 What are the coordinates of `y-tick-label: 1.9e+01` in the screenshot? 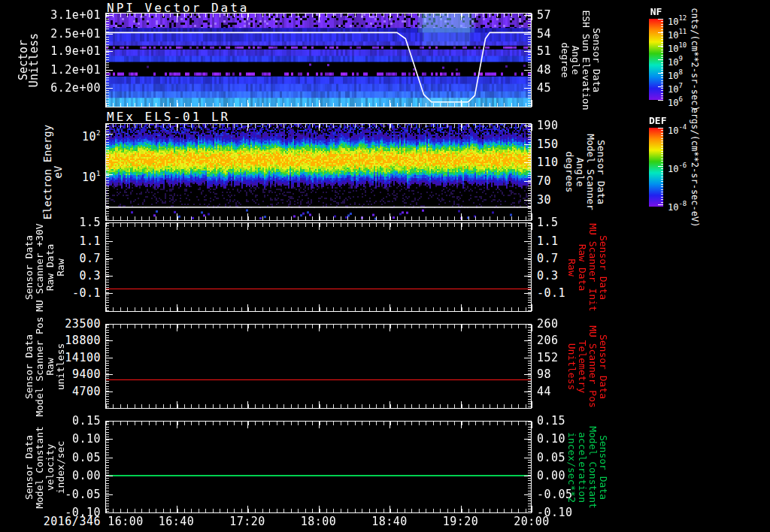 It's located at (50, 51).